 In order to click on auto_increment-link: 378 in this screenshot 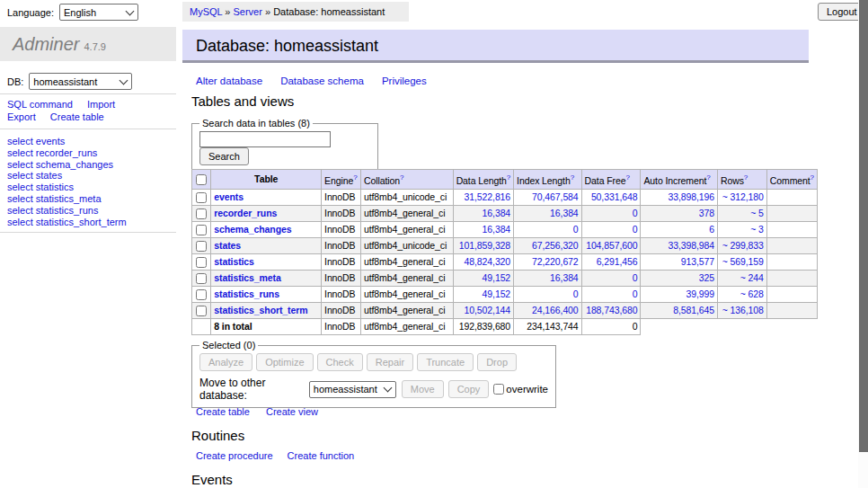, I will do `click(706, 213)`.